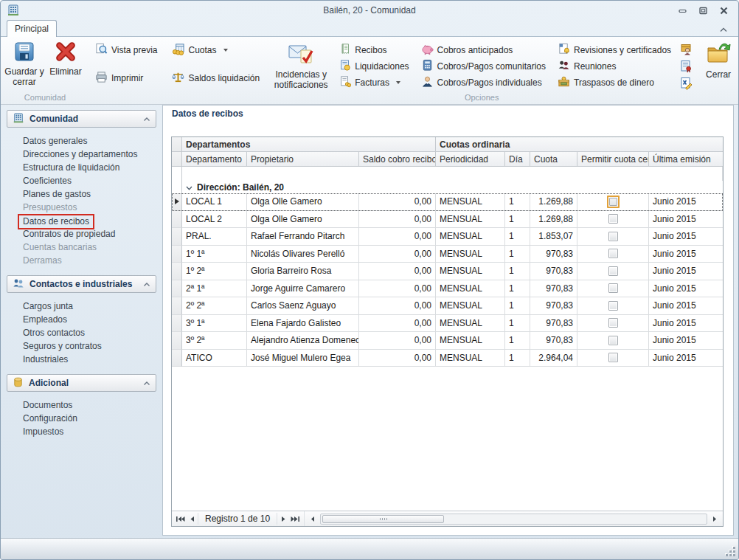 This screenshot has height=560, width=739. What do you see at coordinates (554, 359) in the screenshot?
I see `cell-cuota: 2.964,04` at bounding box center [554, 359].